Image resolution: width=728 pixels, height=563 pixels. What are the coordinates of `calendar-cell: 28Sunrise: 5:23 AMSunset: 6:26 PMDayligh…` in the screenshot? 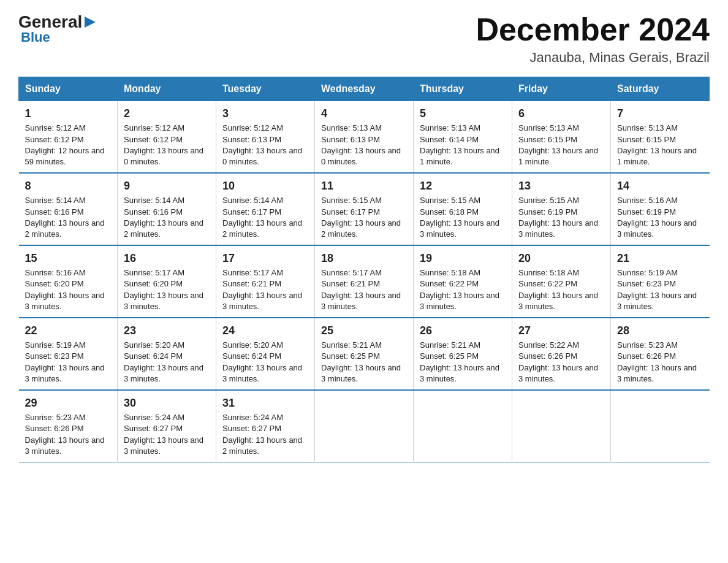 It's located at (661, 354).